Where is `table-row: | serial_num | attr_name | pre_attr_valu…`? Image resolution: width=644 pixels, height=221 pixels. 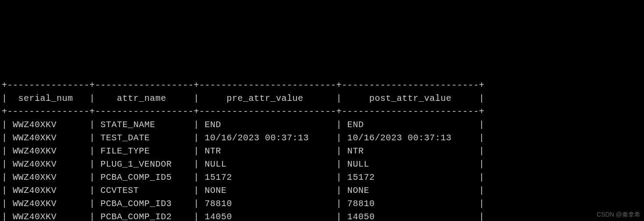
table-row: | serial_num | attr_name | pre_attr_valu… is located at coordinates (322, 99).